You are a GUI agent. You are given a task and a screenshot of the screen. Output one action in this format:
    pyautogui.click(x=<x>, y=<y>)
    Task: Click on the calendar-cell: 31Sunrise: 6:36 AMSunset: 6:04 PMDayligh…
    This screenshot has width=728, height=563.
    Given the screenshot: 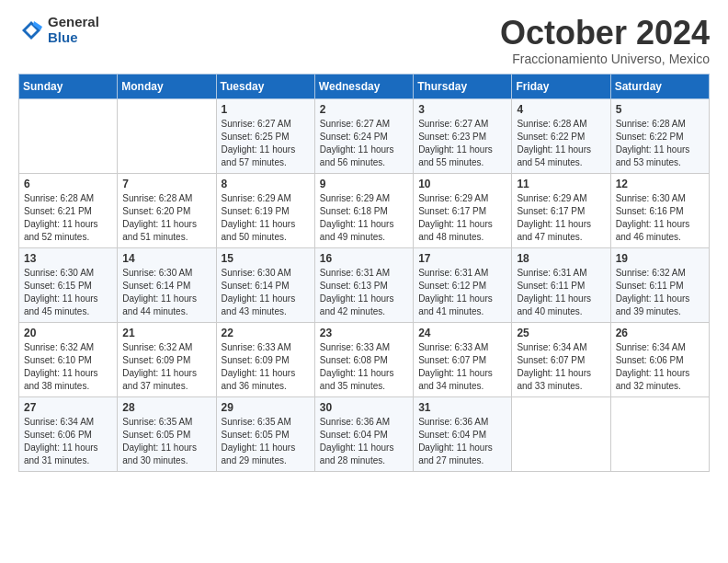 What is the action you would take?
    pyautogui.click(x=463, y=434)
    